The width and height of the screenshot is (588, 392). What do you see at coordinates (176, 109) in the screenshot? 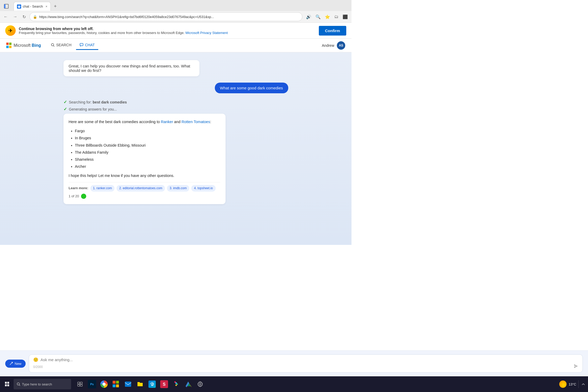
I see `status-row-2: ✓ Generating answers for you...` at bounding box center [176, 109].